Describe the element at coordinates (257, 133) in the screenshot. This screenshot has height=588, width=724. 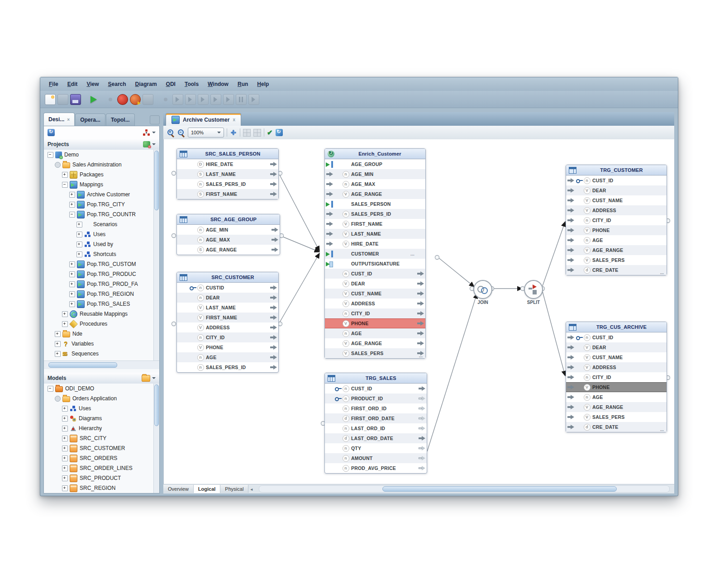
I see `snap-grid-icon` at that location.